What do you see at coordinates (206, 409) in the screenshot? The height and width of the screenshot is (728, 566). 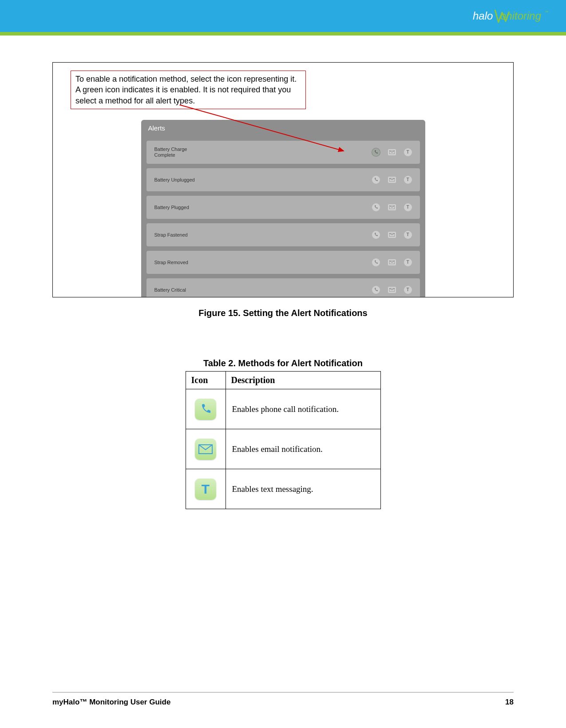 I see `icon-cell-phone` at bounding box center [206, 409].